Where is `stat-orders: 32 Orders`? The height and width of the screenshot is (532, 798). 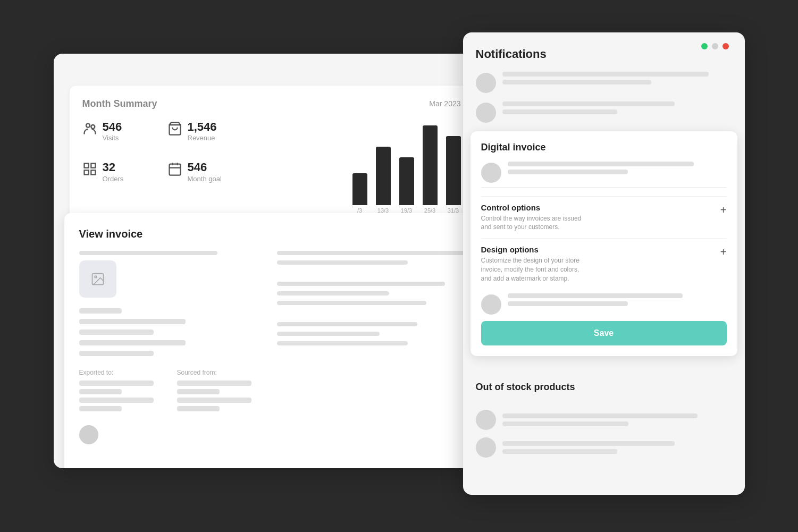
stat-orders: 32 Orders is located at coordinates (120, 175).